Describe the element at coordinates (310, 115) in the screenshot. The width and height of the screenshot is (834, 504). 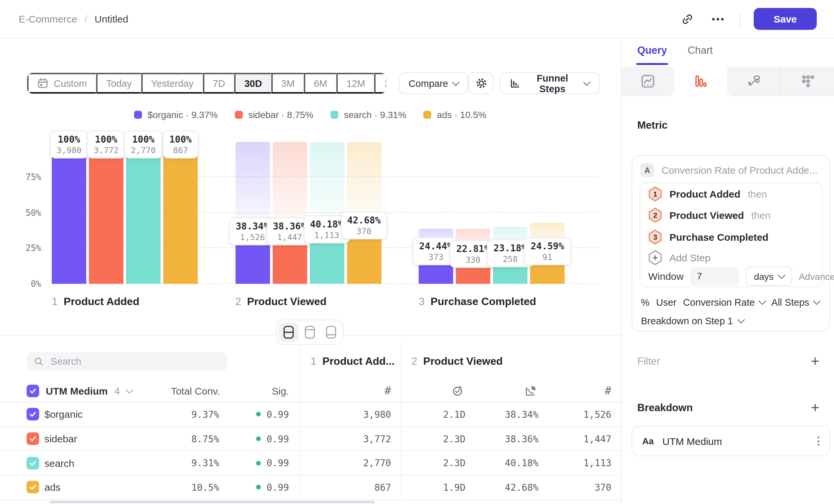
I see `chart-legend: $organic · 9.37%sidebar · 8.75%search · …` at that location.